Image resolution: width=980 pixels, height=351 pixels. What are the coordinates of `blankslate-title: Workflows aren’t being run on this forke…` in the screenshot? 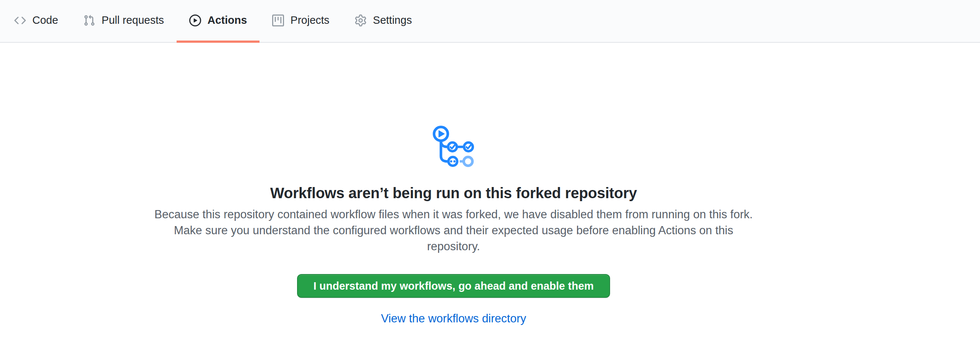 It's located at (453, 193).